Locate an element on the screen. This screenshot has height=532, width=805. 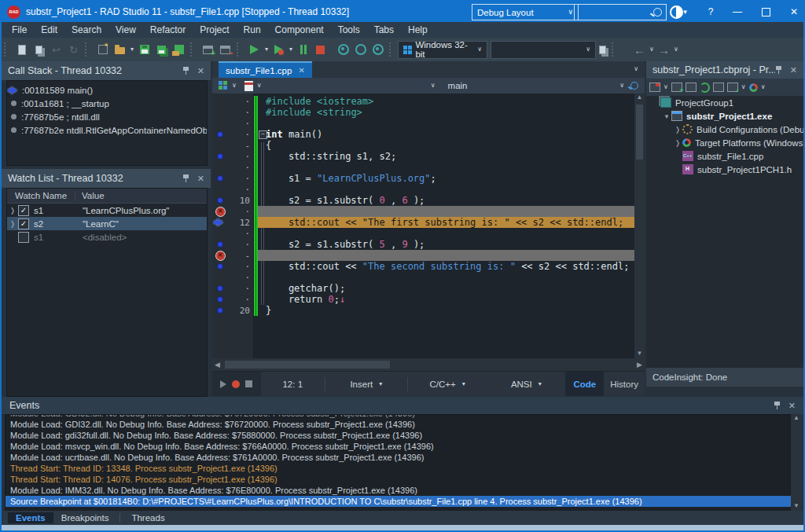
tab-breakpoints: Breakpoints is located at coordinates (85, 518).